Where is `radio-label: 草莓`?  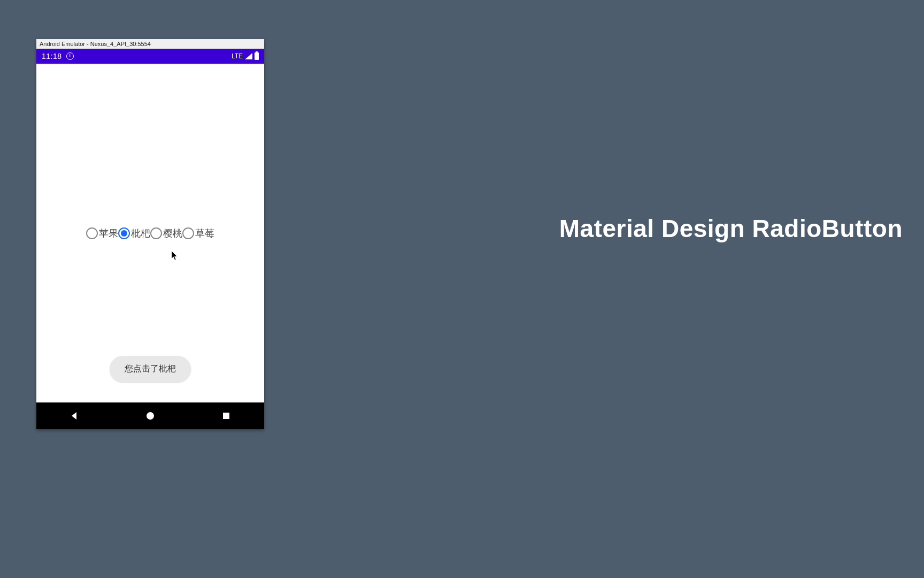
radio-label: 草莓 is located at coordinates (205, 233).